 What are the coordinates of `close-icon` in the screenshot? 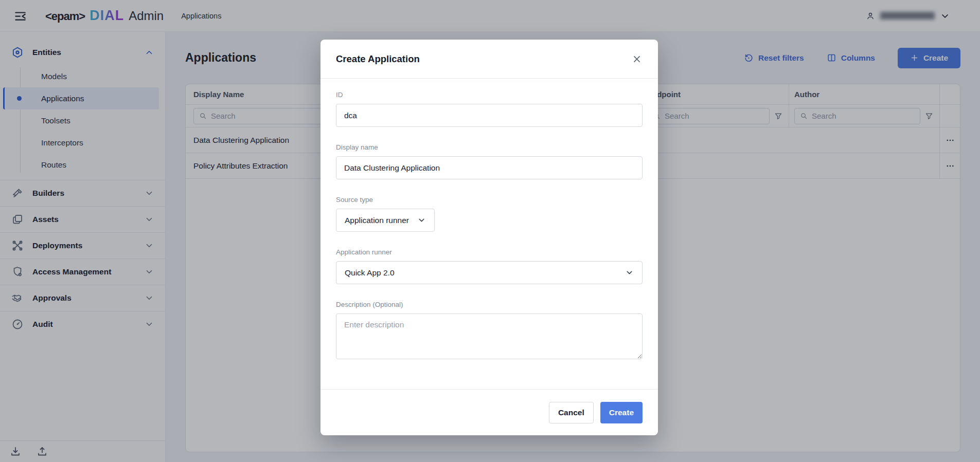 It's located at (637, 59).